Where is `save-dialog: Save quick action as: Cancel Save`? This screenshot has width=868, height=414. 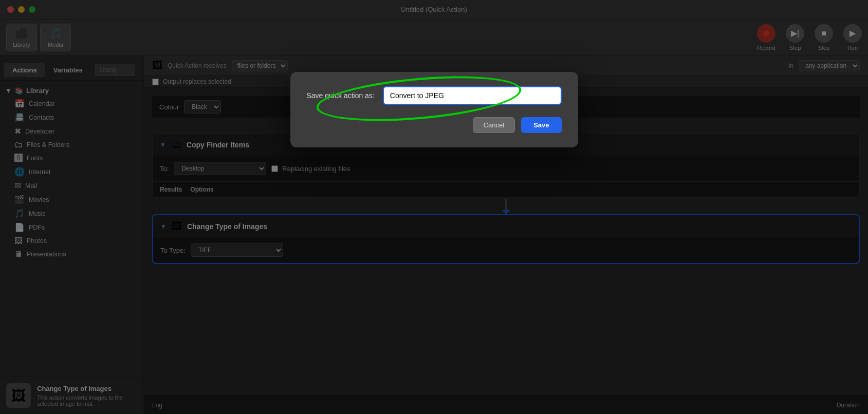 save-dialog: Save quick action as: Cancel Save is located at coordinates (434, 110).